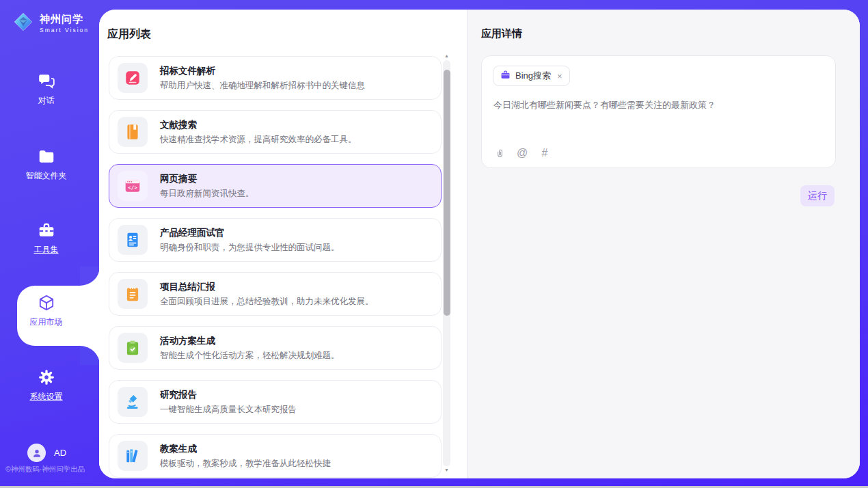  What do you see at coordinates (506, 77) in the screenshot?
I see `briefcase-icon` at bounding box center [506, 77].